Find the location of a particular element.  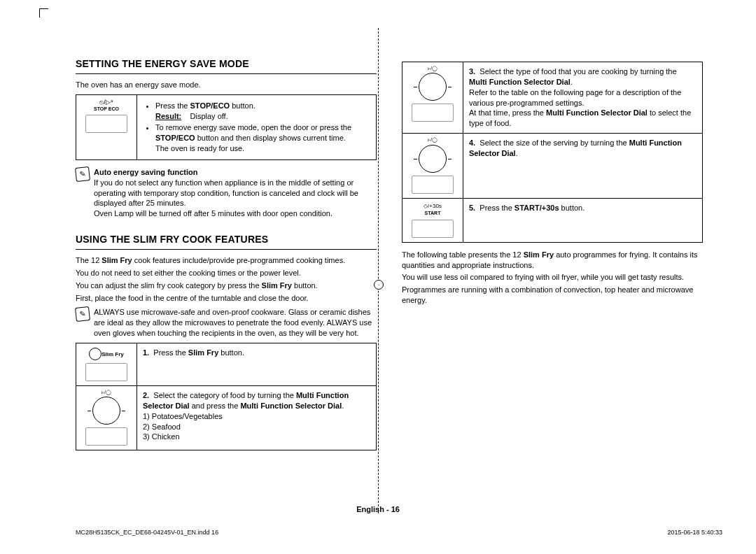

bullet-list: Press the STOP/ECO button. Result: Displ… is located at coordinates (256, 127).